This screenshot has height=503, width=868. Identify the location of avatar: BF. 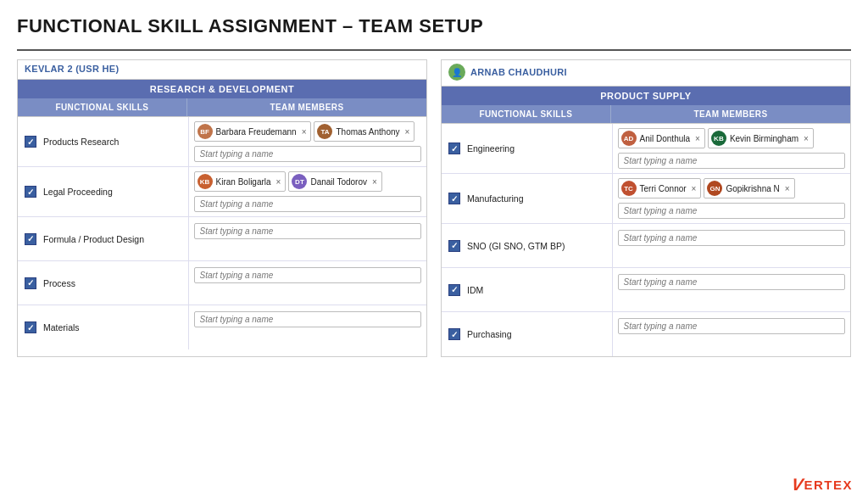
(205, 131).